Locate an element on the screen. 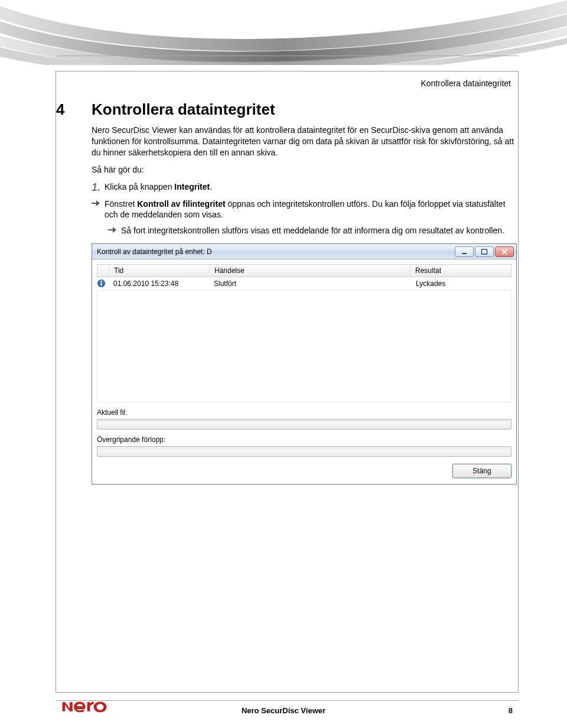  maximize-button is located at coordinates (484, 252).